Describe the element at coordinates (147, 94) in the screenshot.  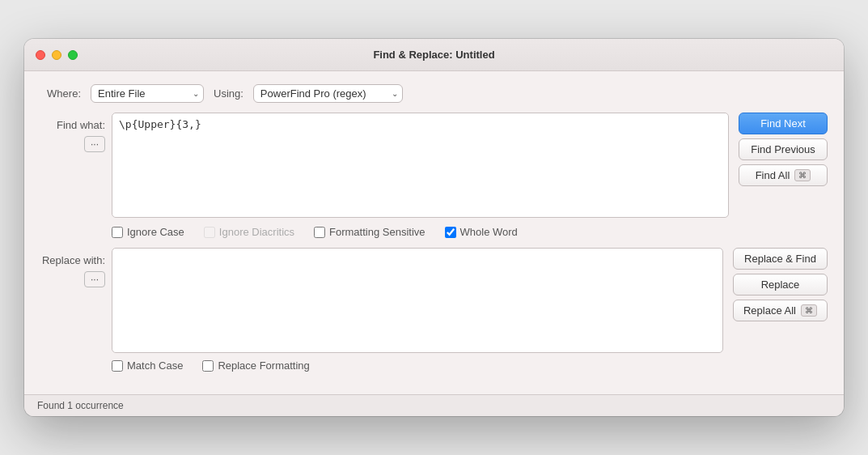
I see `where-select-wrapper: Entire File Selection All Open Files ⌄` at that location.